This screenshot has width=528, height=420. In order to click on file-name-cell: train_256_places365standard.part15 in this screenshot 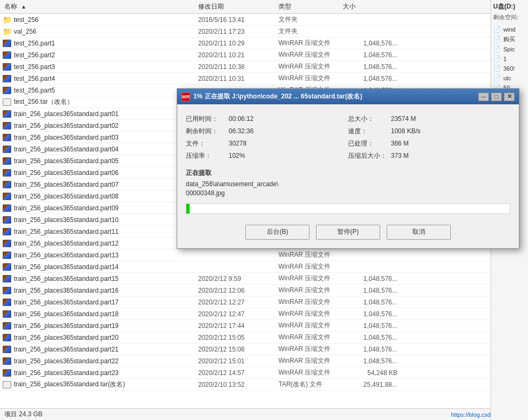, I will do `click(99, 279)`.